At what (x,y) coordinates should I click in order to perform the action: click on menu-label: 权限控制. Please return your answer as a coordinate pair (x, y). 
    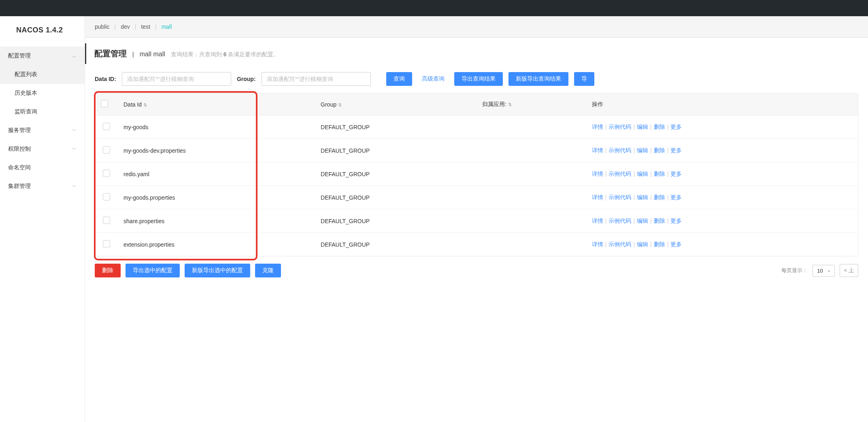
    Looking at the image, I should click on (19, 149).